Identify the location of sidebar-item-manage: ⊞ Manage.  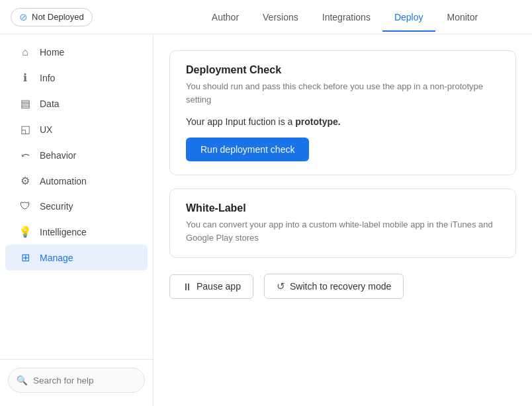
(77, 258).